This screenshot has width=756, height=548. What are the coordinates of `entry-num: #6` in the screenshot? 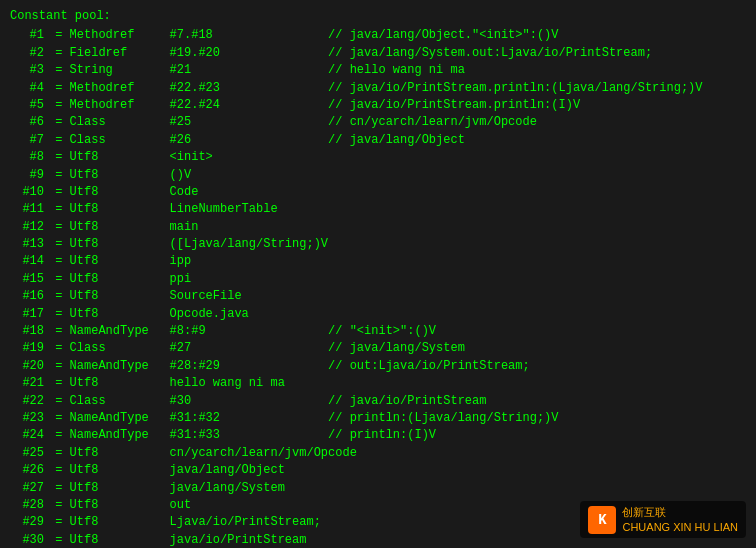 It's located at (29, 122).